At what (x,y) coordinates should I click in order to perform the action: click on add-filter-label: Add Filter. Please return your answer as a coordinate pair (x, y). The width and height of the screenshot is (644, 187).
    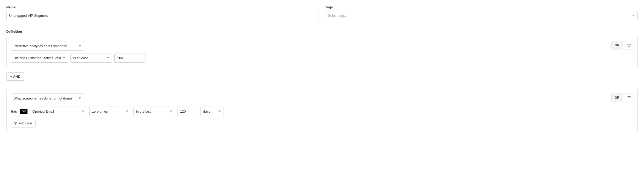
    Looking at the image, I should click on (26, 123).